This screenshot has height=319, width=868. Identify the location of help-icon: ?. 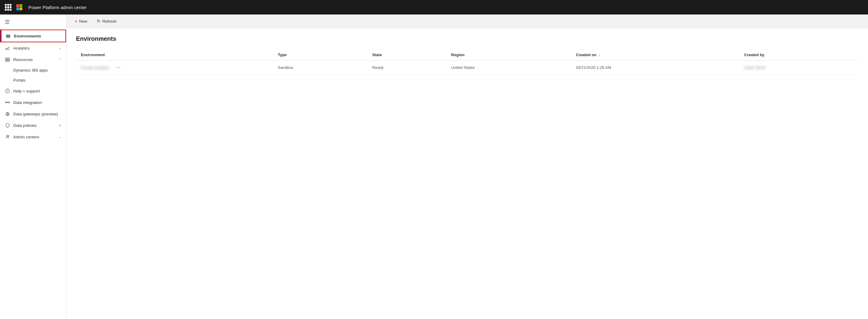
(7, 91).